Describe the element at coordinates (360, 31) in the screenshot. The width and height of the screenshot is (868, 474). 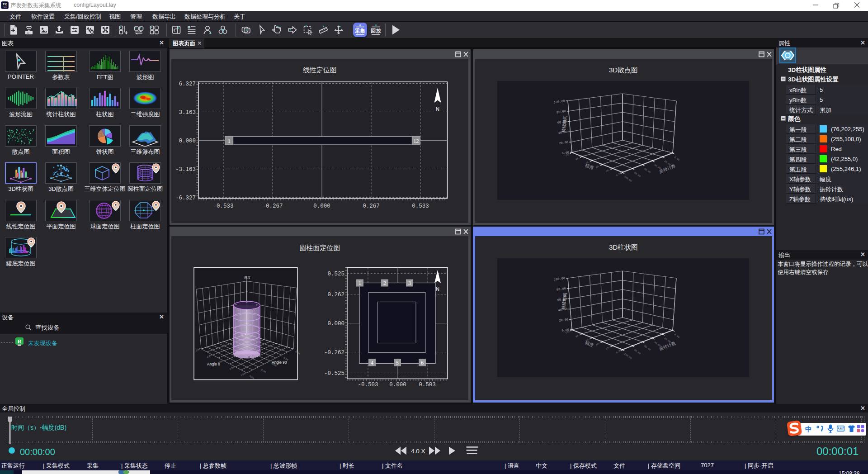
I see `svg-text: 采集` at that location.